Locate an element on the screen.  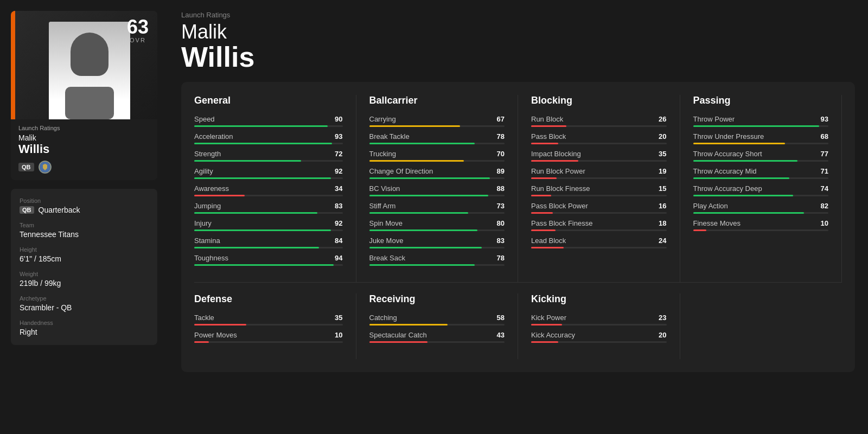
stat-item: Break Sack78 is located at coordinates (437, 260).